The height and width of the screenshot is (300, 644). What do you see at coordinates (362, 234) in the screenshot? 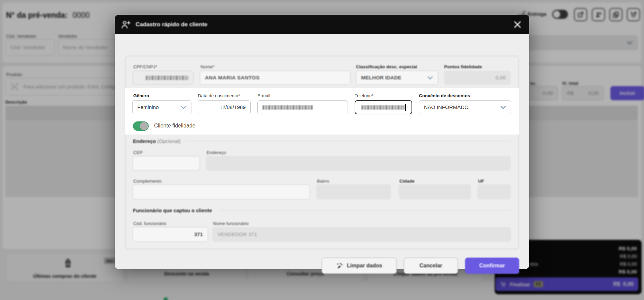
I see `nome-funcionario-input: VENDEDOR 371` at bounding box center [362, 234].